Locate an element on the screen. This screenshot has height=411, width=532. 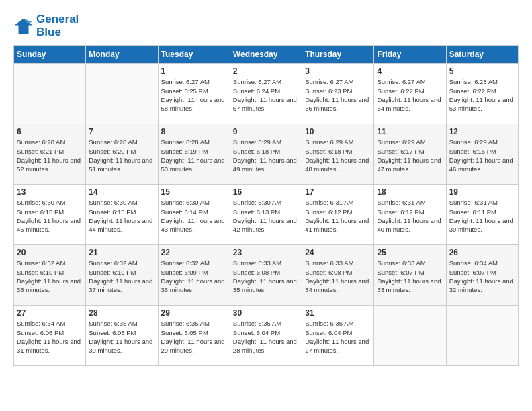
calendar-week-row: 13 Sunrise: 6:30 AM Sunset: 6:15 PM Dayl… is located at coordinates (266, 215).